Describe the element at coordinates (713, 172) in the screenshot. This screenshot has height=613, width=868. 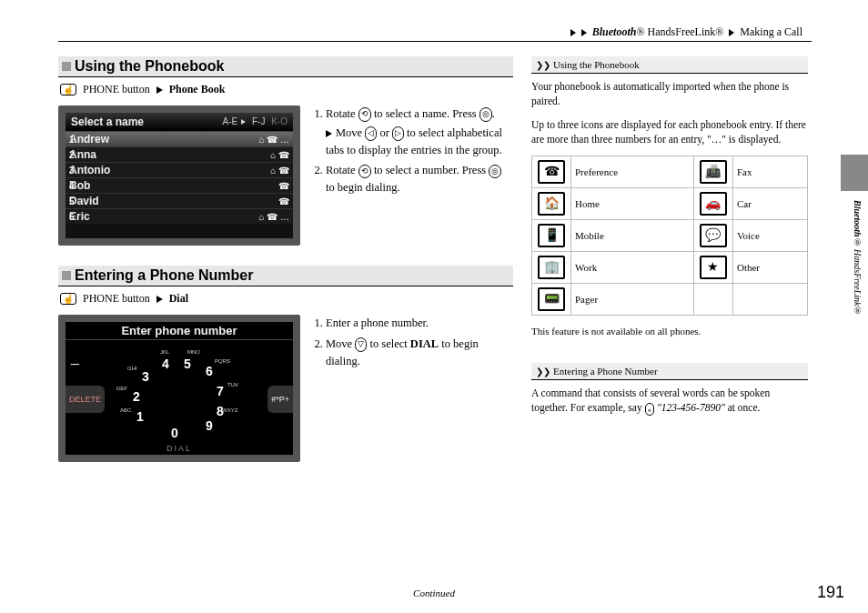
I see `fax-icon: 📠` at that location.